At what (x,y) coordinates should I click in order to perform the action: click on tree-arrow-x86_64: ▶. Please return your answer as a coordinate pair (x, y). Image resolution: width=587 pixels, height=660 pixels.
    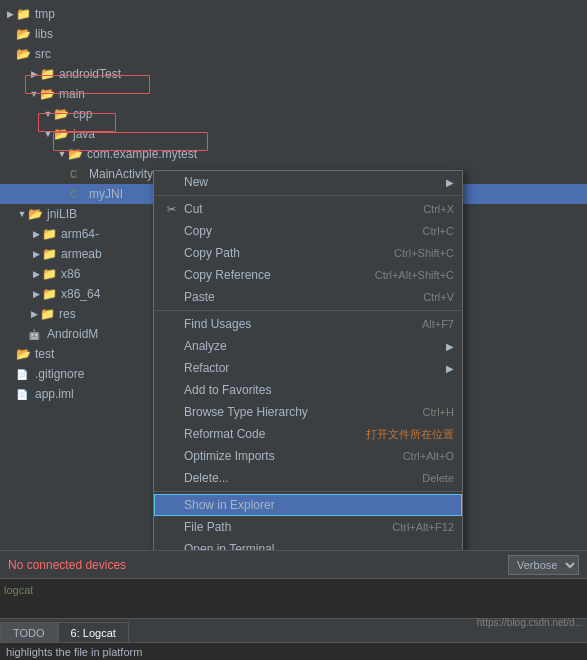
    Looking at the image, I should click on (36, 294).